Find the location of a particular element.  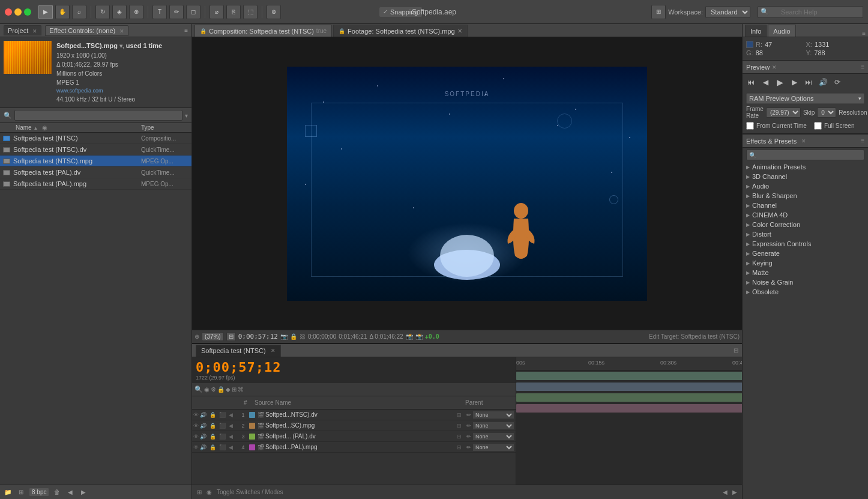

toggle-switches-label: Toggle Switches / Modes is located at coordinates (250, 492).